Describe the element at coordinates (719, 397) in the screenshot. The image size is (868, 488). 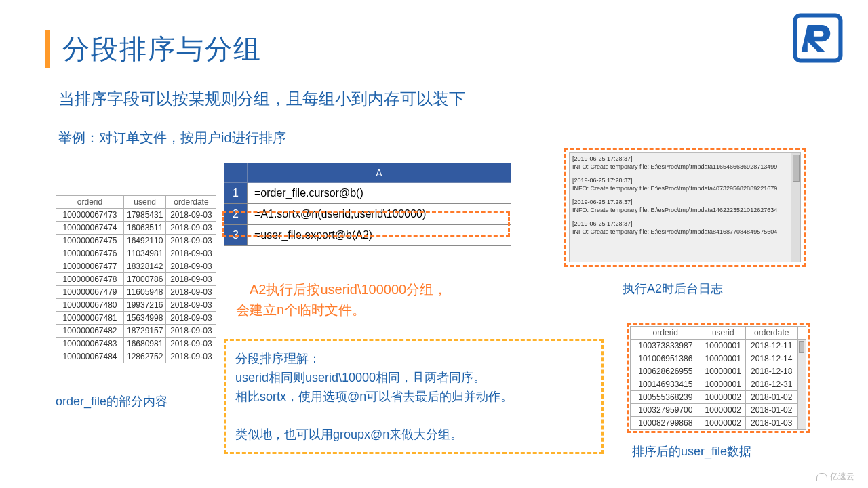
I see `table-row: 100555368239100000022018-01-02` at that location.